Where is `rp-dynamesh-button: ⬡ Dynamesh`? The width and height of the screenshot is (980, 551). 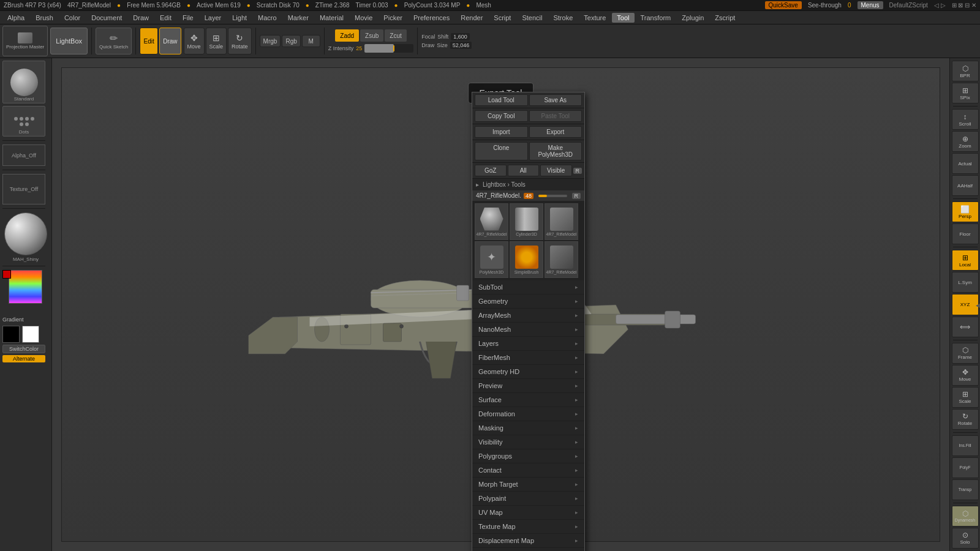 rp-dynamesh-button: ⬡ Dynamesh is located at coordinates (965, 516).